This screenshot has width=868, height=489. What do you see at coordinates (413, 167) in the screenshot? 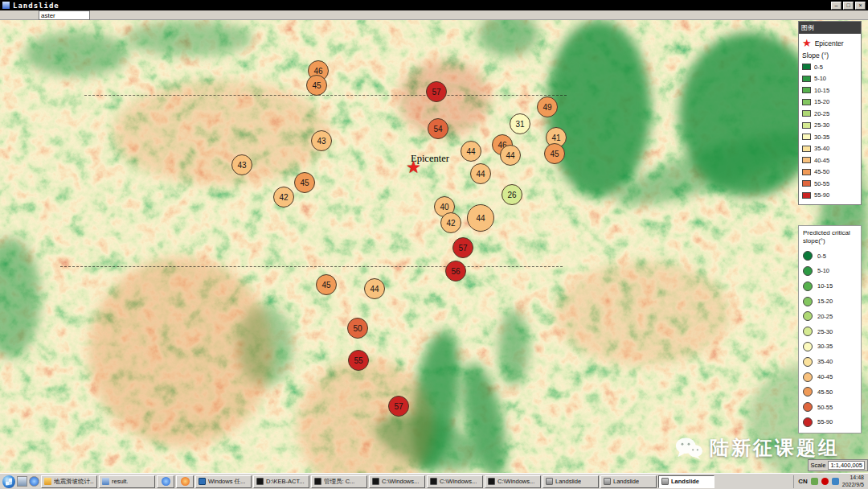
I see `epicenter-star-icon: ★` at bounding box center [413, 167].